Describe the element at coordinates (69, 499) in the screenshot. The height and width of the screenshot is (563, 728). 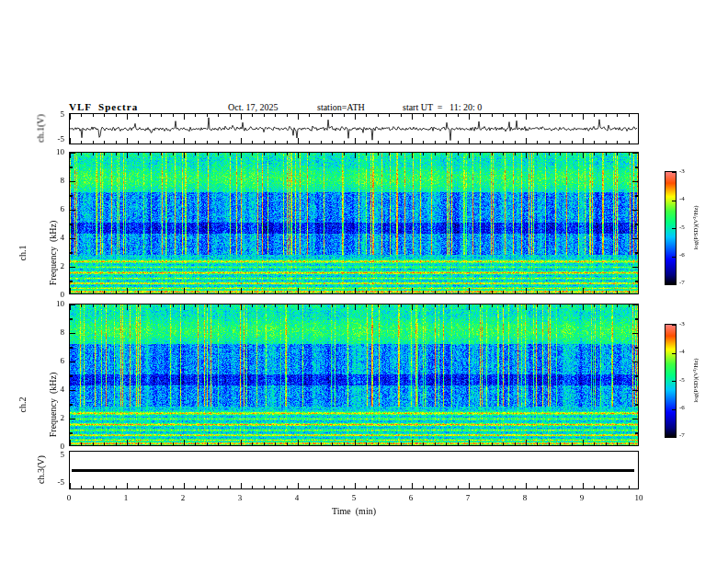
I see `x-tick-label: 0` at that location.